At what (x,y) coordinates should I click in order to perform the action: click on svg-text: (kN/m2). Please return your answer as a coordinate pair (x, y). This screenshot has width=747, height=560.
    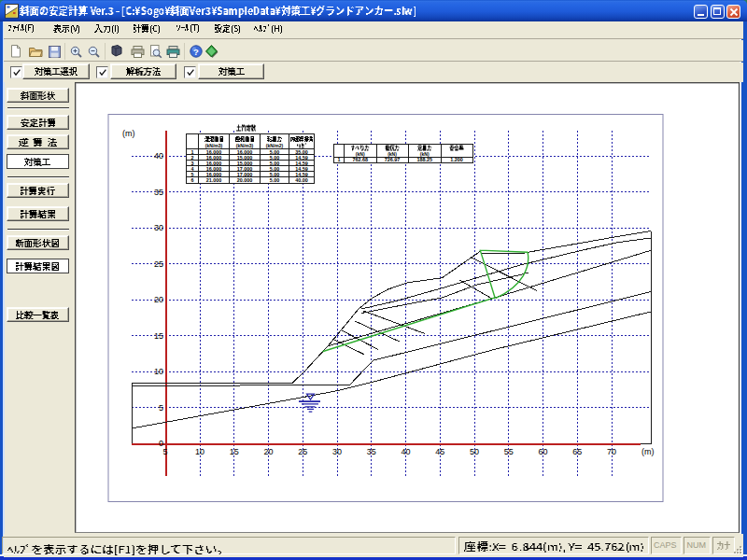
    Looking at the image, I should click on (275, 146).